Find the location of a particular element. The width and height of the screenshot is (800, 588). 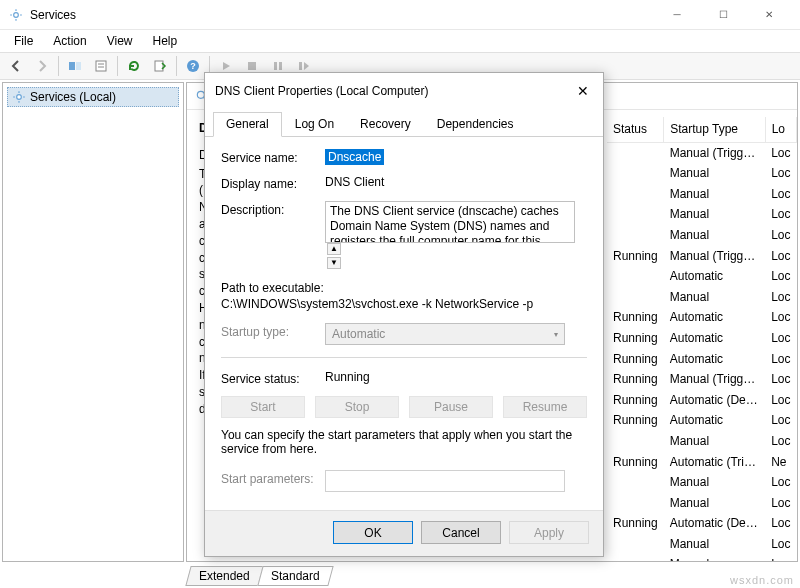

tab-extended: Extended is located at coordinates (224, 576).